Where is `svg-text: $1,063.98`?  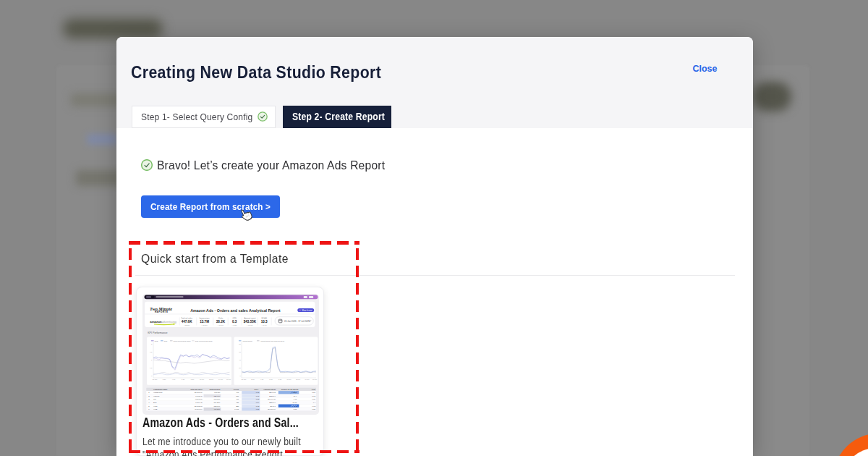 svg-text: $1,063.98 is located at coordinates (198, 407).